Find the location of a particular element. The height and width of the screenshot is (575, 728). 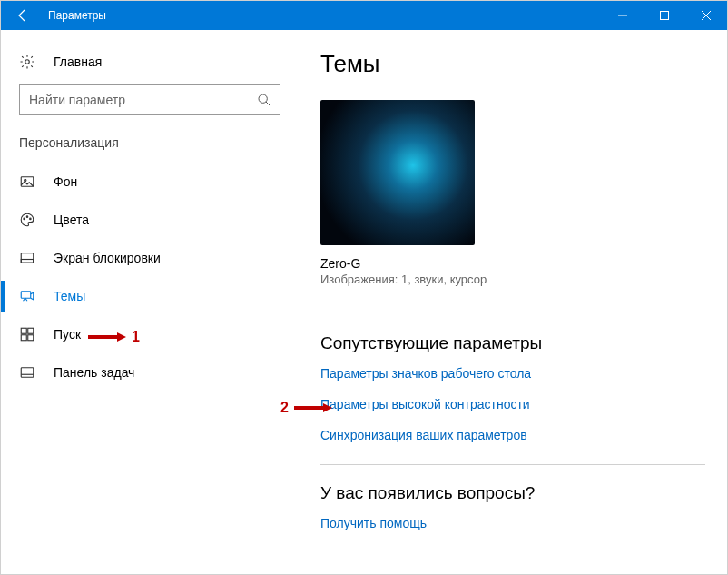

sidebar-item-label: Фон is located at coordinates (65, 182).